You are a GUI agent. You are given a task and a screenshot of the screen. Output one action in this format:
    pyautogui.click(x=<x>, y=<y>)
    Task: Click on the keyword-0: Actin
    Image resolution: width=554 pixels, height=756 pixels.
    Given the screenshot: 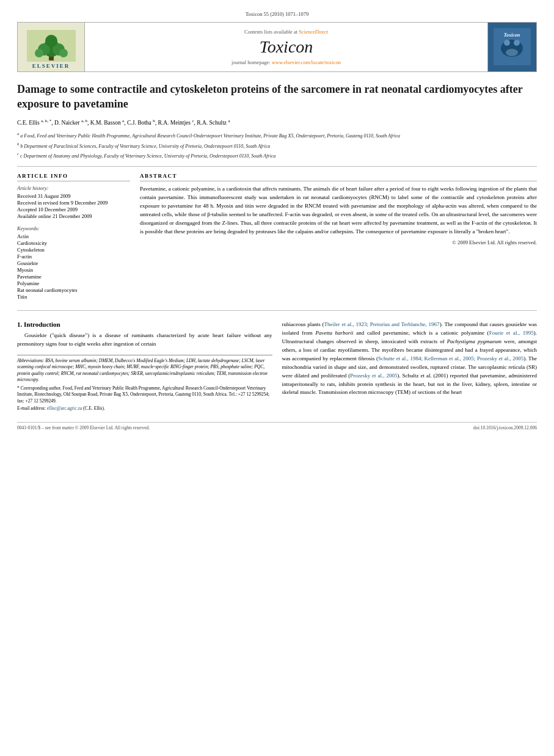 What is the action you would take?
    pyautogui.click(x=73, y=236)
    